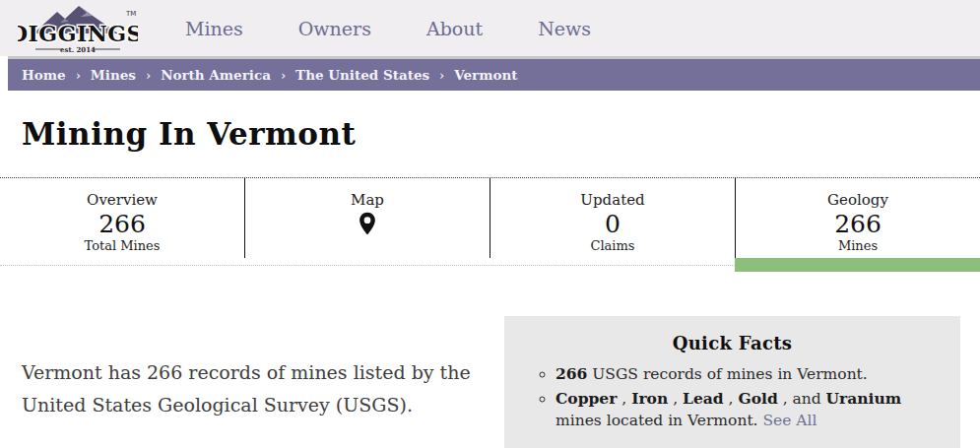 The width and height of the screenshot is (980, 448). What do you see at coordinates (865, 398) in the screenshot?
I see `mineral-link-uranium: Uranium` at bounding box center [865, 398].